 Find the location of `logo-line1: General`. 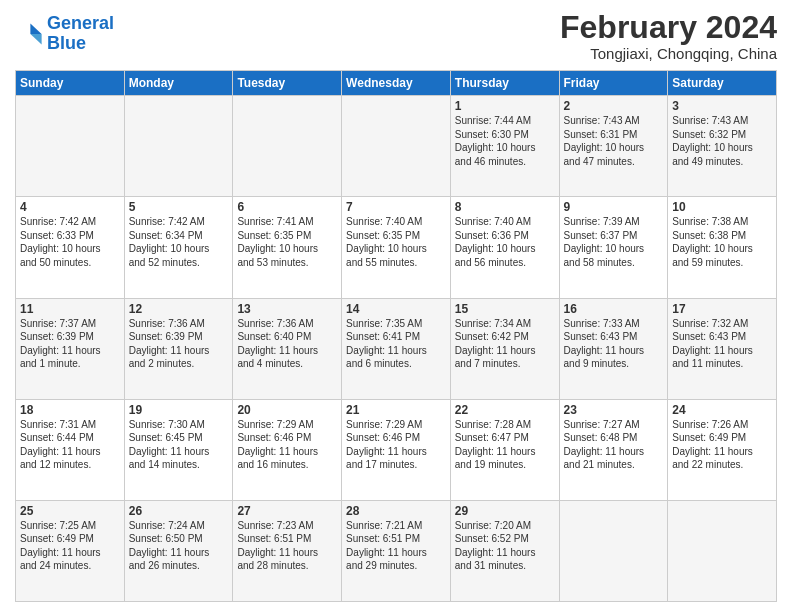

logo-line1: General is located at coordinates (80, 23).